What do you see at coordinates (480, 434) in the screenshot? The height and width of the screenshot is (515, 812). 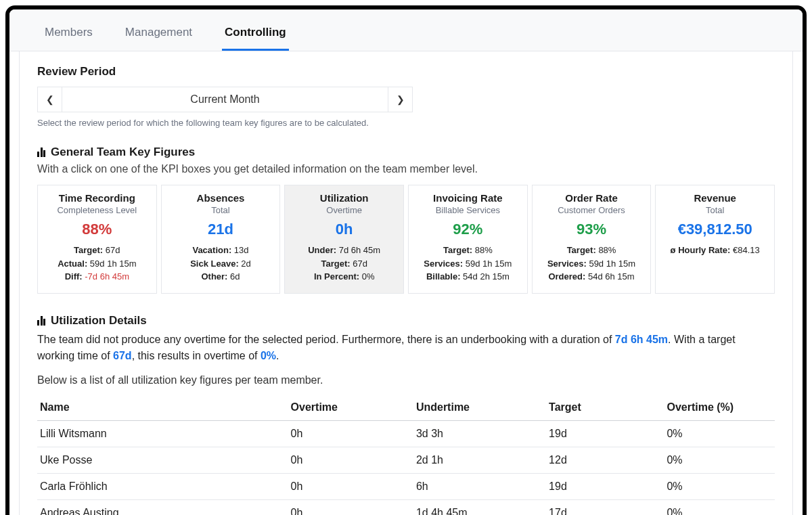 I see `cell-undertime: 3d 3h` at bounding box center [480, 434].